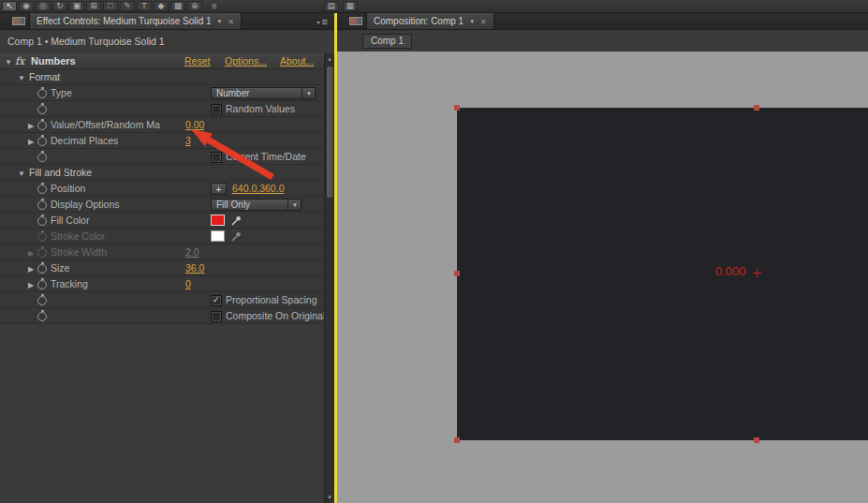  I want to click on toolbar-menu-icon: ≡, so click(214, 6).